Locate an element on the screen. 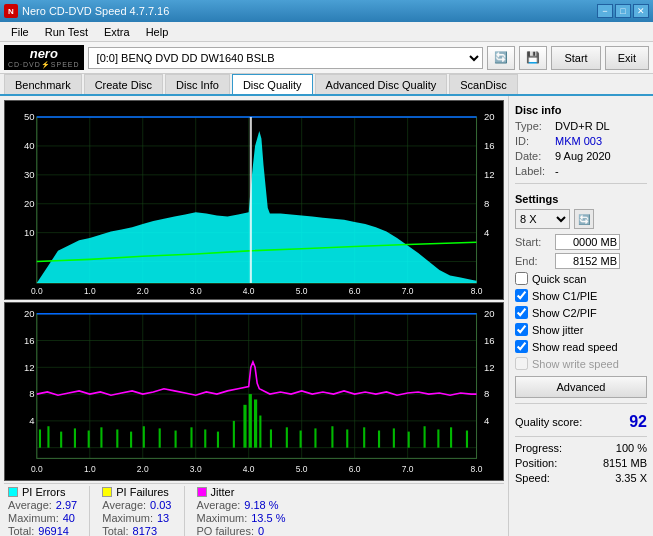  speed-select: 8 X Max 2 X 4 X 12 X 16 X is located at coordinates (542, 219).